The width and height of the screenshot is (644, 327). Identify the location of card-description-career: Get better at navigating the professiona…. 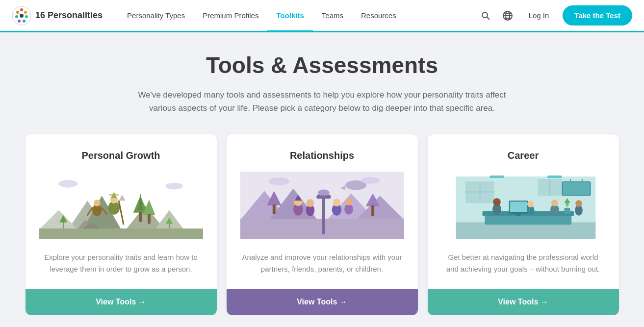
(523, 263).